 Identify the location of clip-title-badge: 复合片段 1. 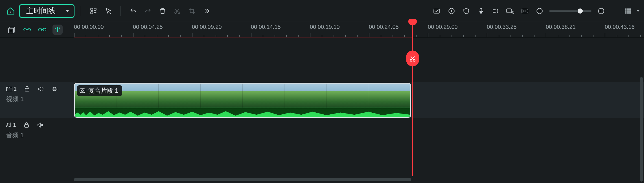
(100, 91).